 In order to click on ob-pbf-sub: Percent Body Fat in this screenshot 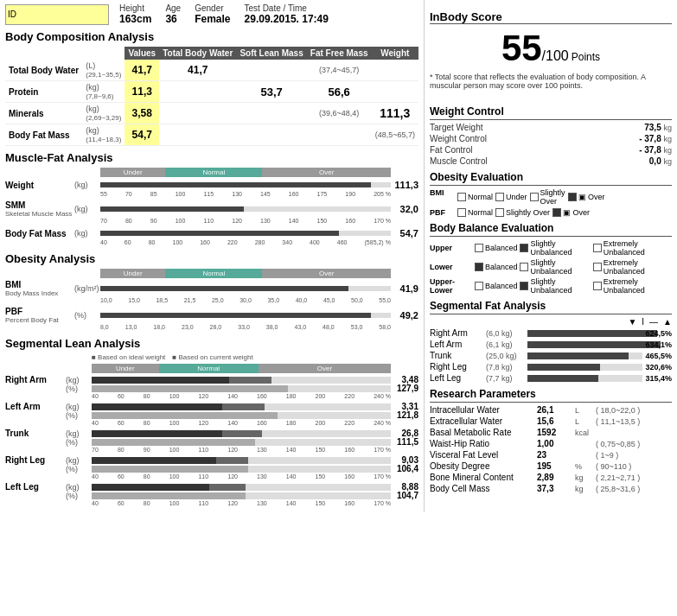, I will do `click(40, 320)`.